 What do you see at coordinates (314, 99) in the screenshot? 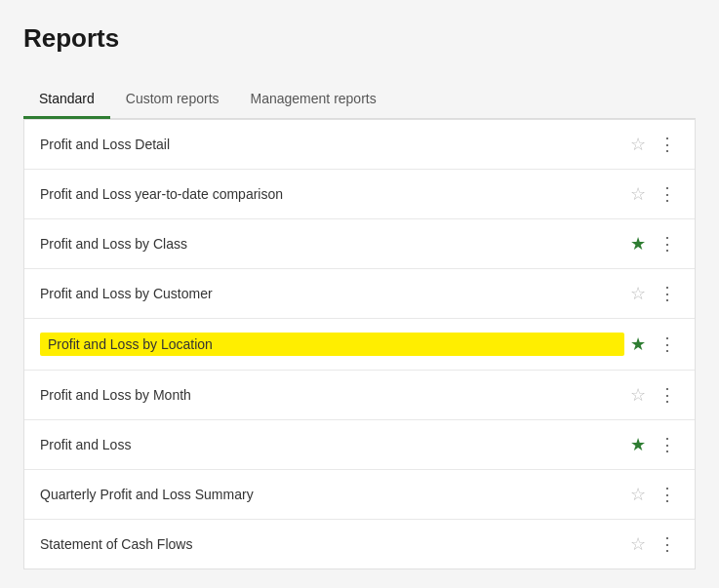
I see `tab-management-reports: Management reports` at bounding box center [314, 99].